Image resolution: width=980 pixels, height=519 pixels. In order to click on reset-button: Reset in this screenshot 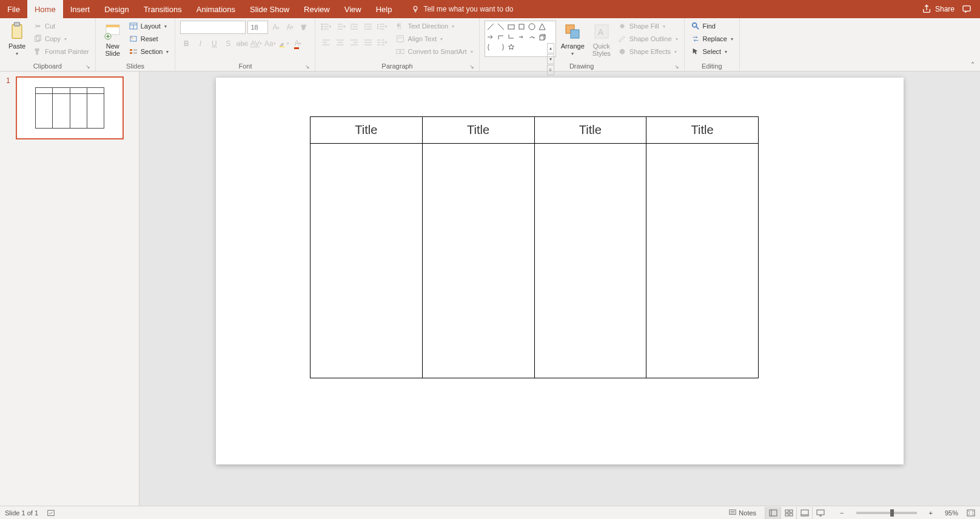, I will do `click(149, 39)`.